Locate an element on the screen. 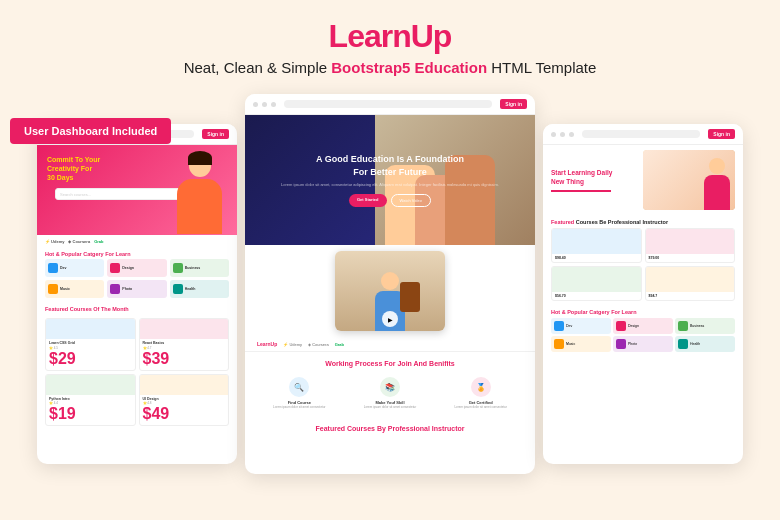 The width and height of the screenshot is (780, 520). course-card-3: Python Intro ⭐ 4.4 $19 is located at coordinates (90, 400).